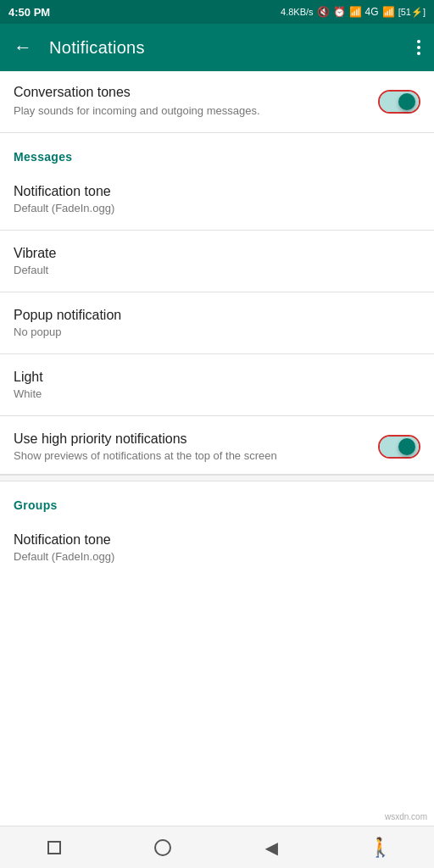  I want to click on conversation-tones-row: Conversation tones Play sounds for incom…, so click(217, 102).